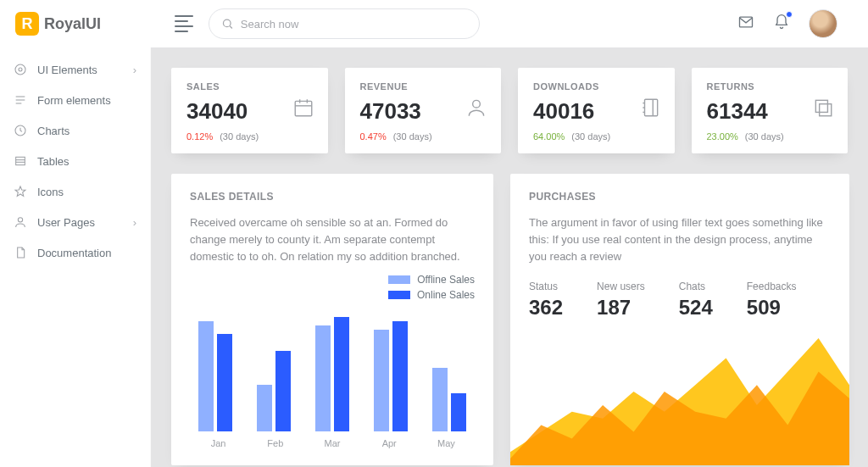 This screenshot has width=868, height=467. I want to click on star-icon, so click(20, 192).